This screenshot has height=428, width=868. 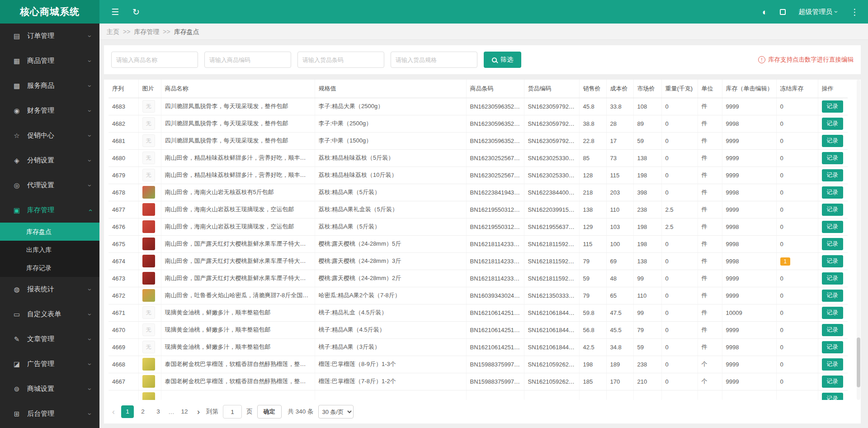 What do you see at coordinates (50, 110) in the screenshot?
I see `sidebar-item-finance: ◉财务管理›` at bounding box center [50, 110].